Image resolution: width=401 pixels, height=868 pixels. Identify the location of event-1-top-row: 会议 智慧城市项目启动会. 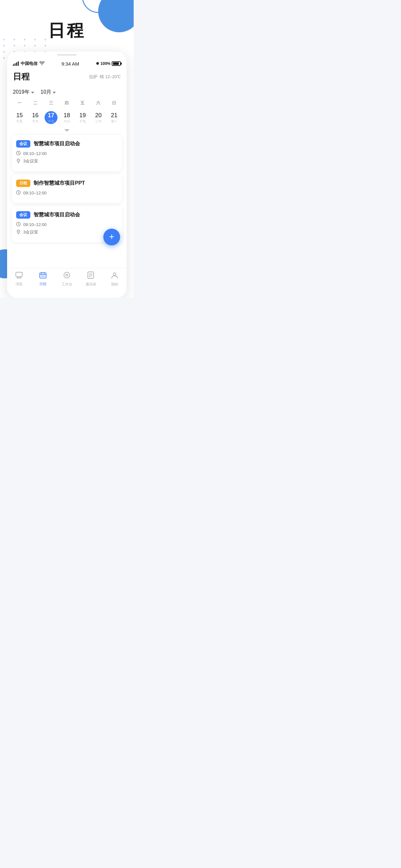
(67, 144).